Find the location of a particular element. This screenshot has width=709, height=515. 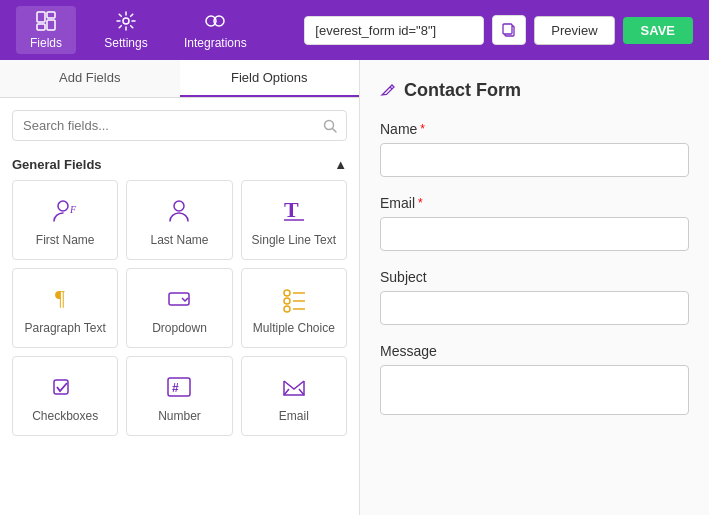

field-label-checkboxes: Checkboxes is located at coordinates (65, 416).